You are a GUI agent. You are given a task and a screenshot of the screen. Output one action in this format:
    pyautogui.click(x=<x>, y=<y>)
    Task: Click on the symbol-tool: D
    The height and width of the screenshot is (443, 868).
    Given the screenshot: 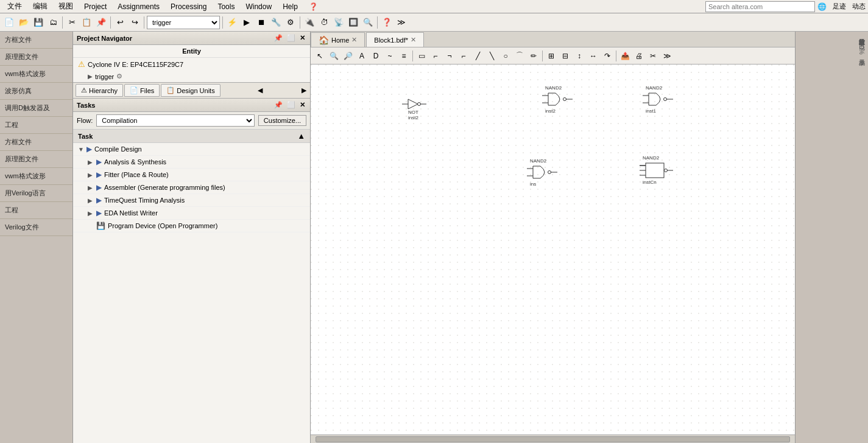 What is the action you would take?
    pyautogui.click(x=376, y=56)
    